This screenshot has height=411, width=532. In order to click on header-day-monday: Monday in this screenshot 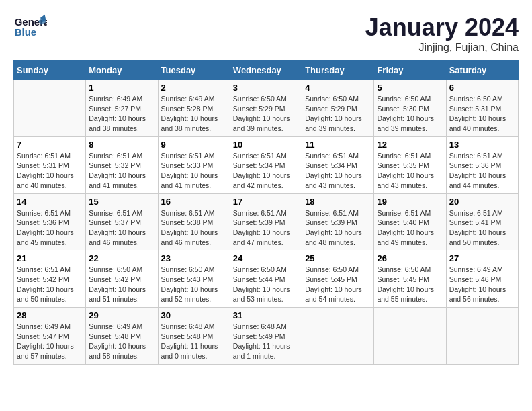, I will do `click(122, 71)`.